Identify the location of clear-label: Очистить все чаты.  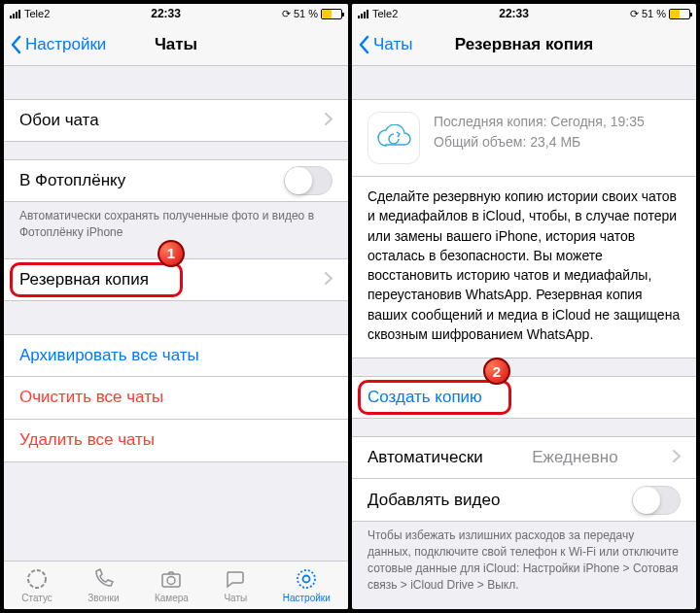
(91, 397).